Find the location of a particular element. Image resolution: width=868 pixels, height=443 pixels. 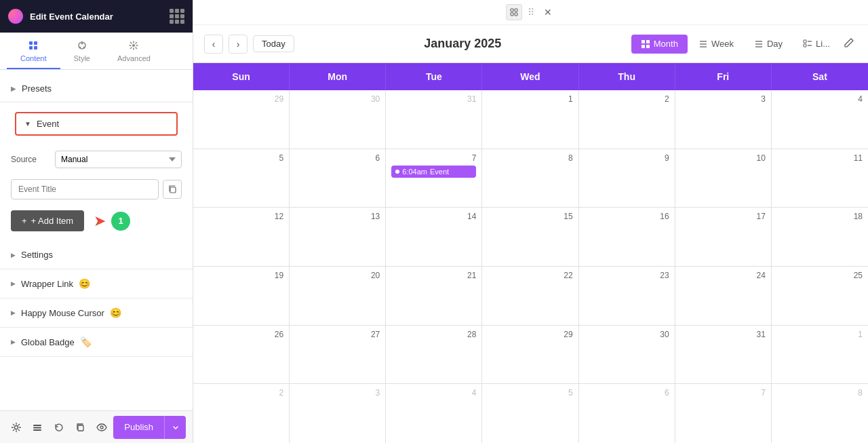

copy-icon-button is located at coordinates (172, 189).